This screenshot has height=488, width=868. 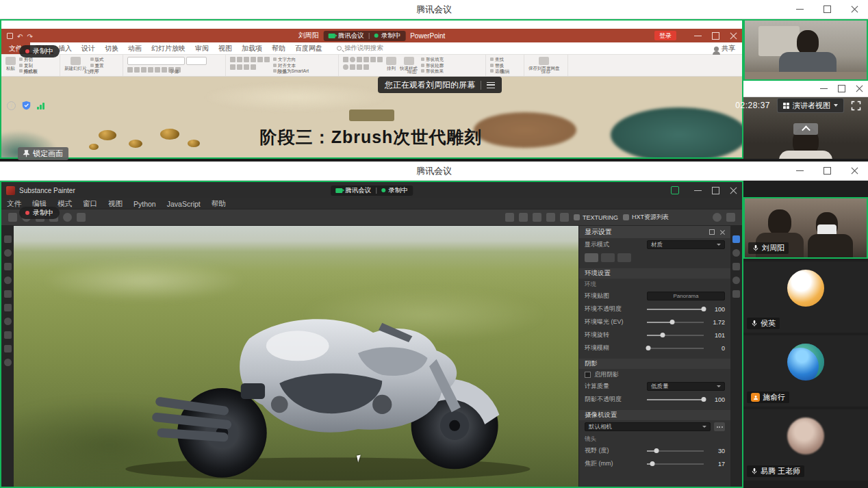 I want to click on layout-button: 版式, so click(x=97, y=60).